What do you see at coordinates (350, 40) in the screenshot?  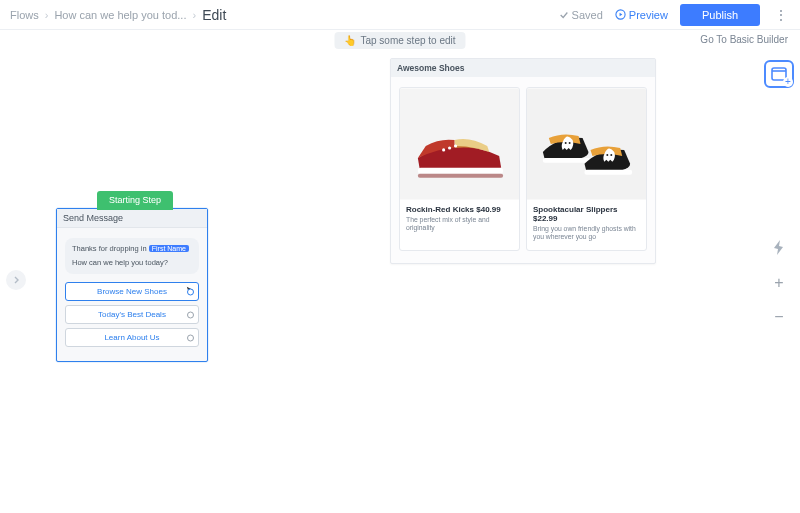 I see `pointing-hand-icon: 👆` at bounding box center [350, 40].